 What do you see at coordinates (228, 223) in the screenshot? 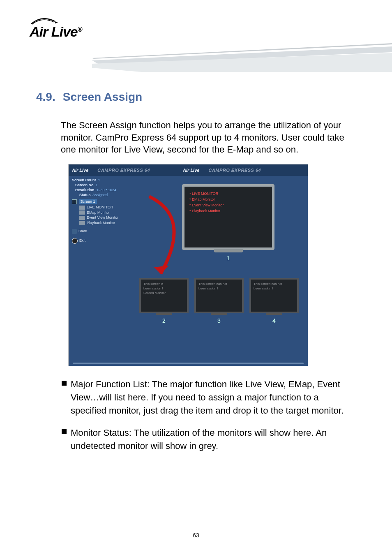
I see `monitor-1: * LIVE MONITOR * EMap Monitor * Event Vi…` at bounding box center [228, 223].